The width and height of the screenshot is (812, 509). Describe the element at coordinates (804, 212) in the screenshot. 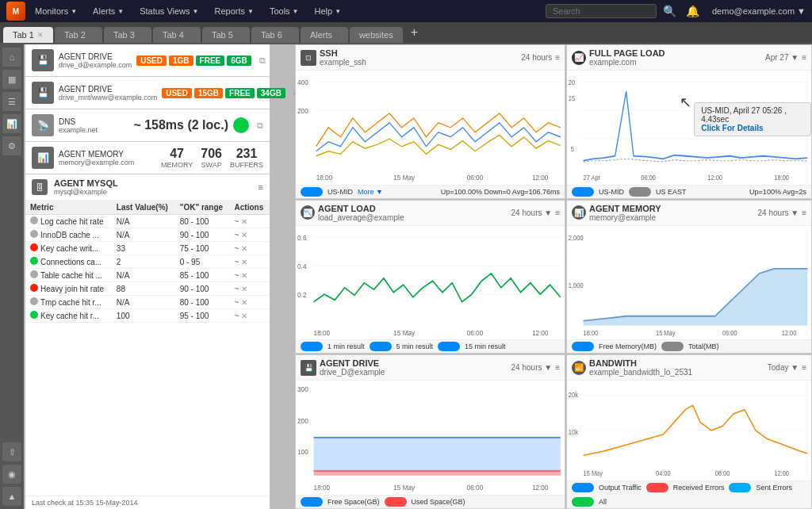

I see `agent-memory-menu: ≡` at that location.